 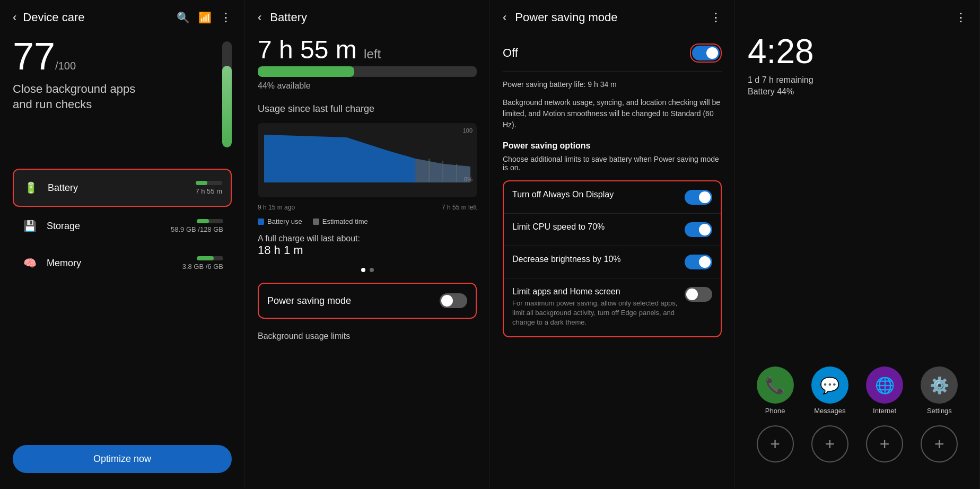 I want to click on storage-value: 58.9 GB /128 GB, so click(x=197, y=229).